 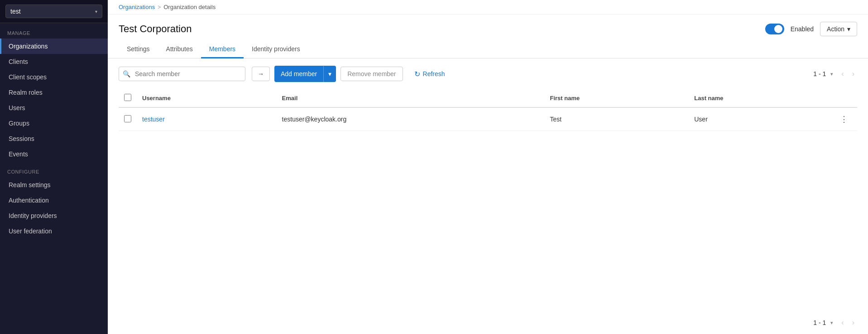 I want to click on tab-settings-label: Settings, so click(x=139, y=49).